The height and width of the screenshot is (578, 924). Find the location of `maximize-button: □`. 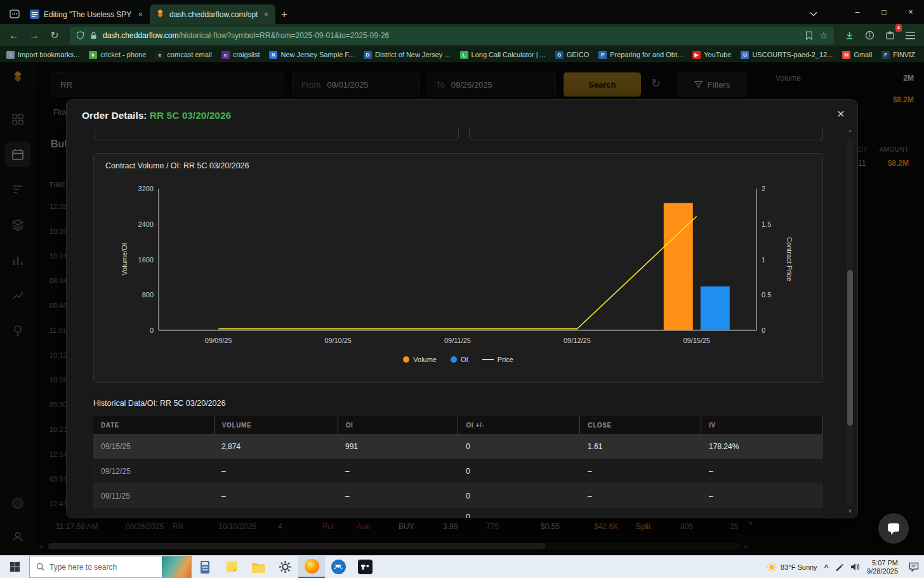

maximize-button: □ is located at coordinates (884, 12).